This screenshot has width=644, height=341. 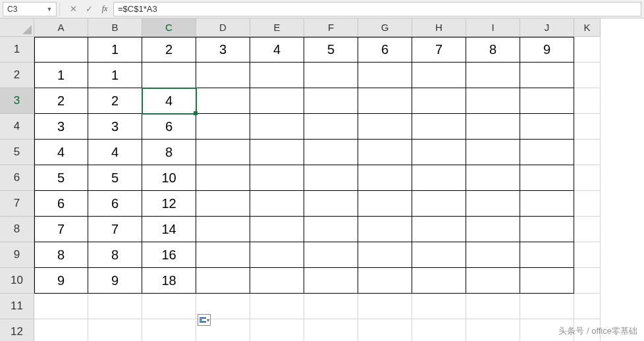 What do you see at coordinates (493, 153) in the screenshot?
I see `cell-I5` at bounding box center [493, 153].